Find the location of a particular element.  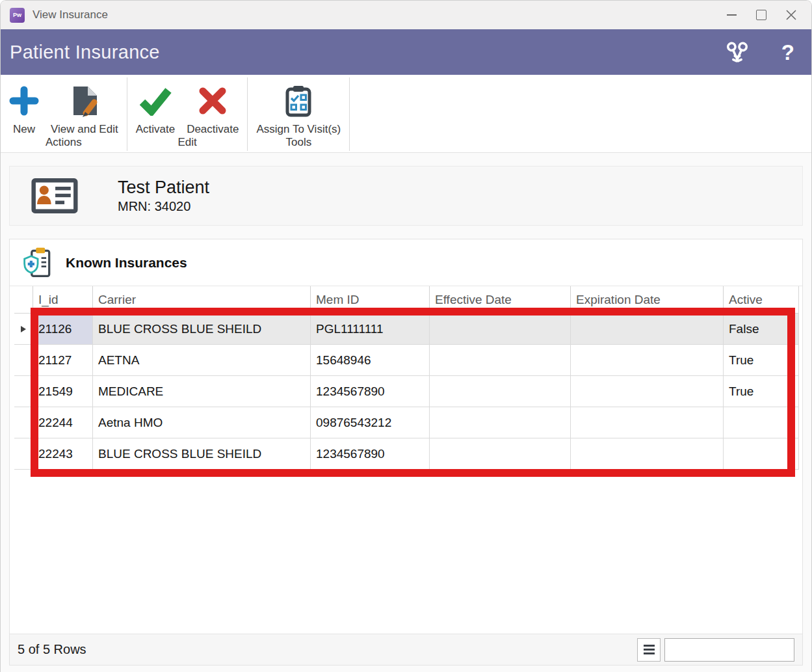

cell-i-id: 22244 is located at coordinates (62, 423).